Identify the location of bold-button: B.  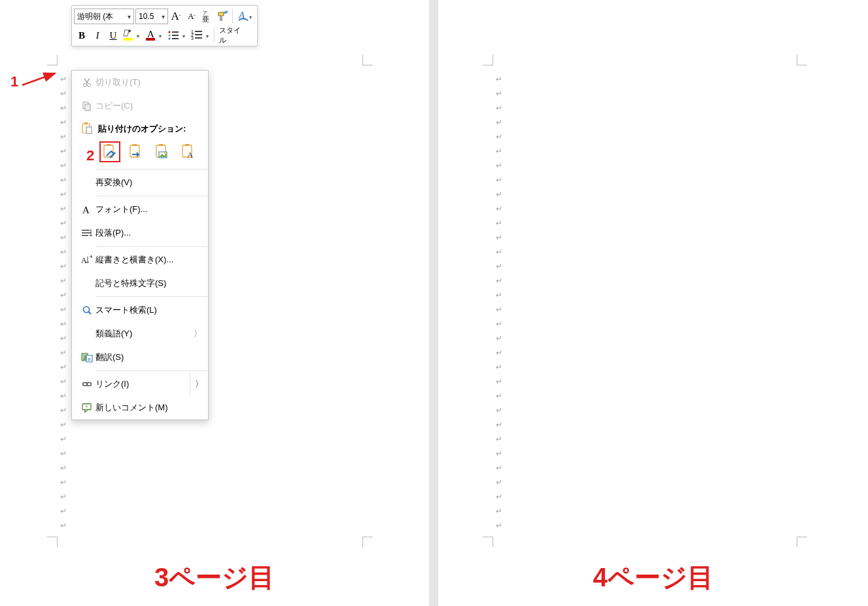
(82, 35).